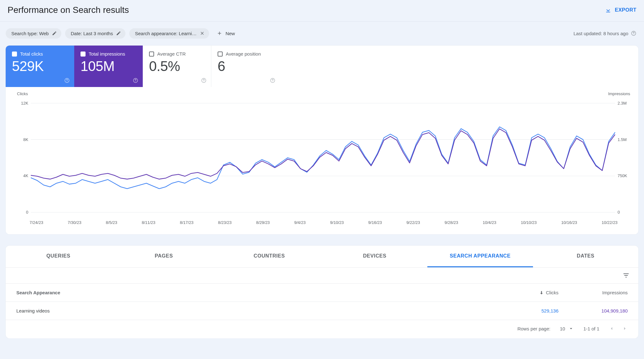  Describe the element at coordinates (74, 222) in the screenshot. I see `x-tick: 7/30/23` at that location.